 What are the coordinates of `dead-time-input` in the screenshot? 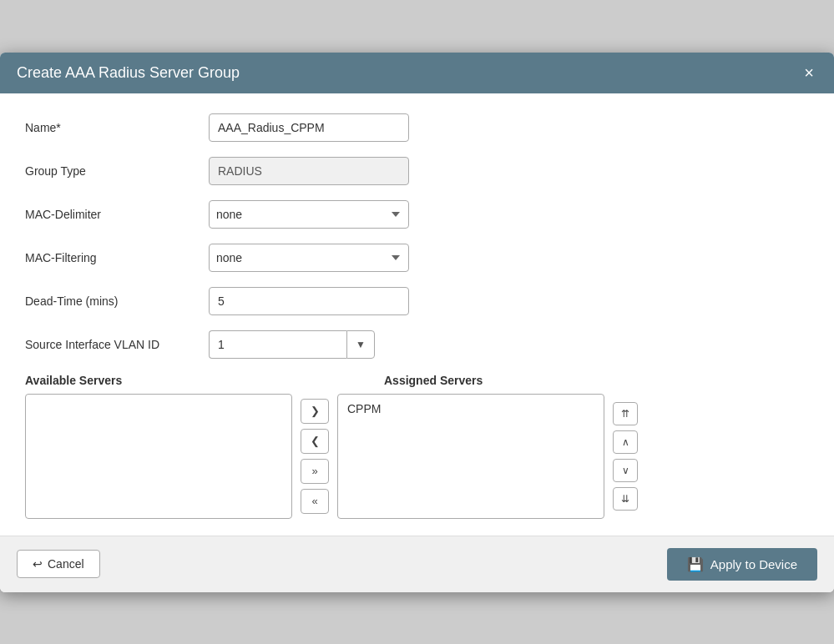 It's located at (309, 301).